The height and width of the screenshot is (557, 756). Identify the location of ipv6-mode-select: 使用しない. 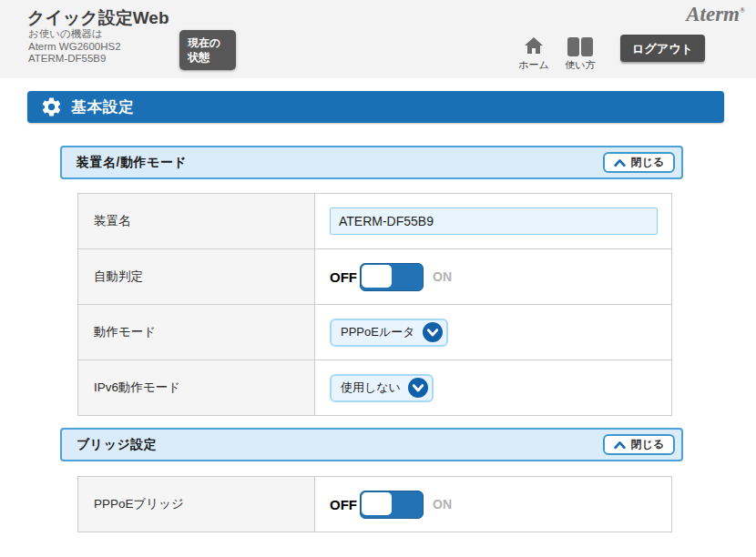
(382, 388).